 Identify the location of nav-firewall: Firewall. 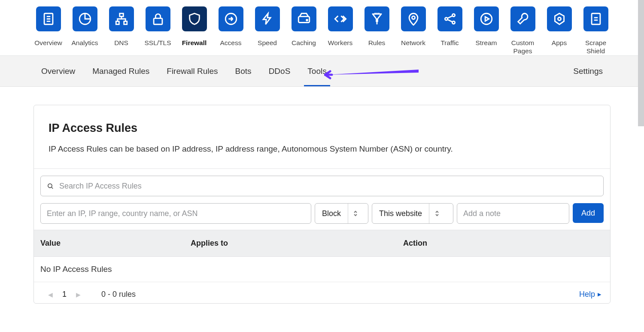
(194, 31).